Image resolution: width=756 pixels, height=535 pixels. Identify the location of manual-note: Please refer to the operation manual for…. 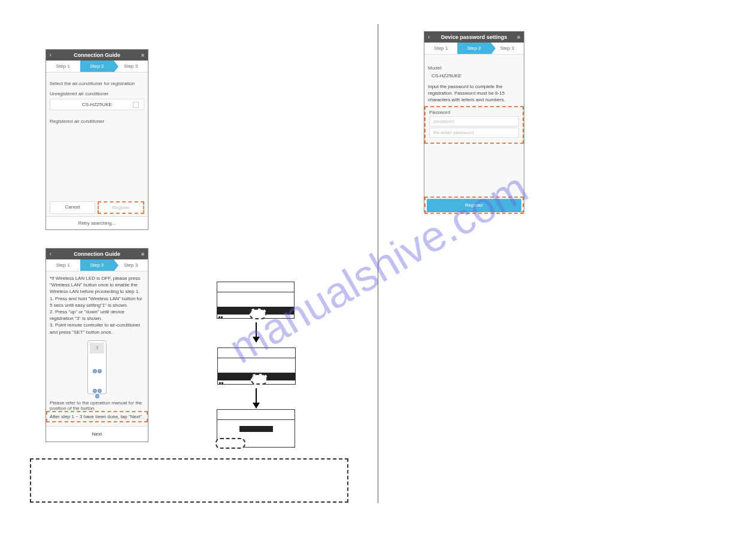
(97, 406).